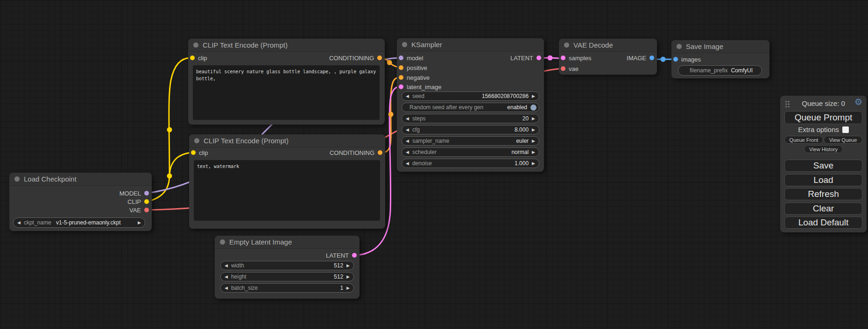  What do you see at coordinates (804, 140) in the screenshot?
I see `queue-front-button: Queue Front` at bounding box center [804, 140].